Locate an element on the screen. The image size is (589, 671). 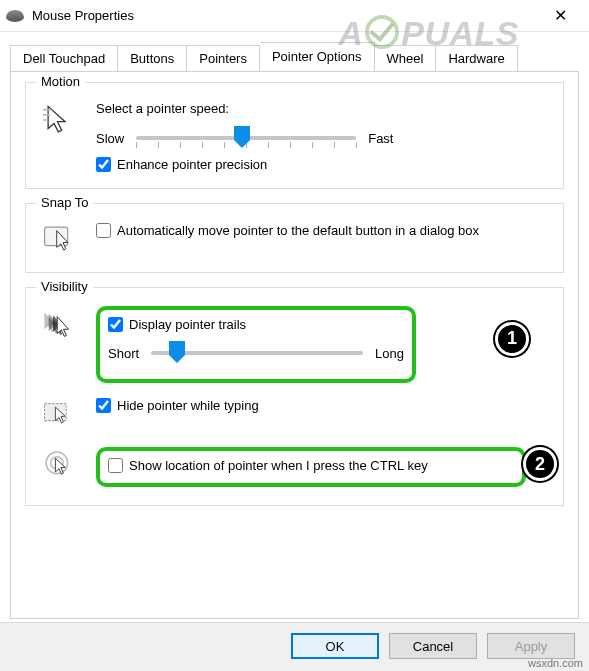
speed-label-slow: Slow is located at coordinates (110, 138).